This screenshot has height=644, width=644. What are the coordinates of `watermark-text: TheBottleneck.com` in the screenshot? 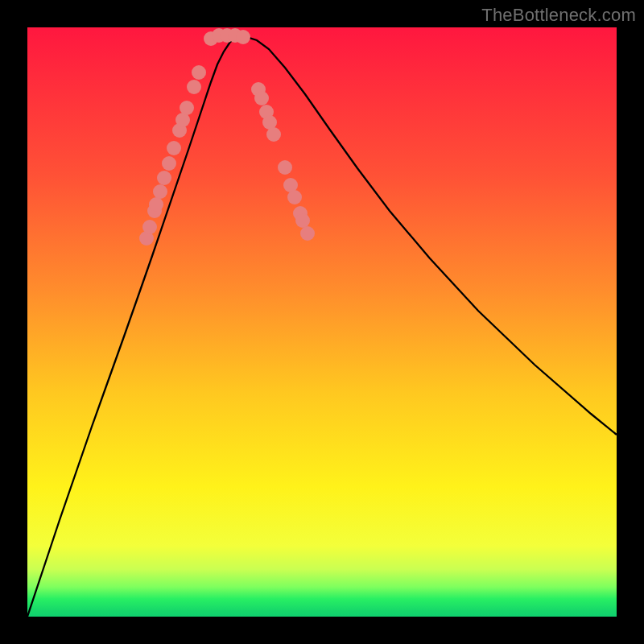 It's located at (559, 15).